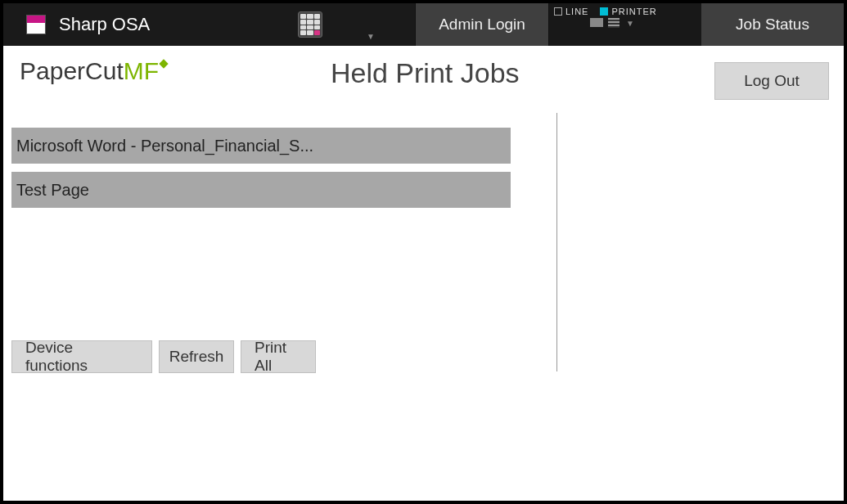 The image size is (847, 504). Describe the element at coordinates (261, 146) in the screenshot. I see `job-item: Microsoft Word - Personal_Financial_S...` at that location.